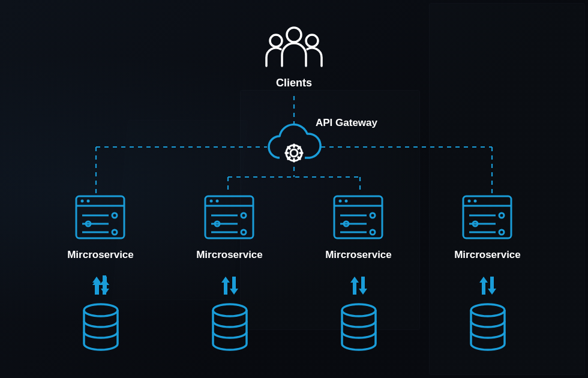 This screenshot has height=378, width=588. What do you see at coordinates (294, 328) in the screenshot?
I see `databases-row` at bounding box center [294, 328].